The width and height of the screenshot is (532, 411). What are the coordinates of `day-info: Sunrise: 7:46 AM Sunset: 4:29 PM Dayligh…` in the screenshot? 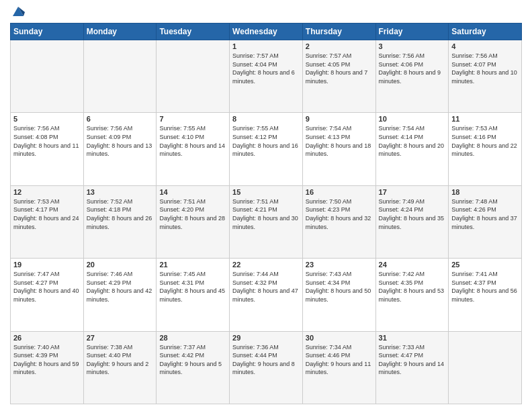 It's located at (120, 287).